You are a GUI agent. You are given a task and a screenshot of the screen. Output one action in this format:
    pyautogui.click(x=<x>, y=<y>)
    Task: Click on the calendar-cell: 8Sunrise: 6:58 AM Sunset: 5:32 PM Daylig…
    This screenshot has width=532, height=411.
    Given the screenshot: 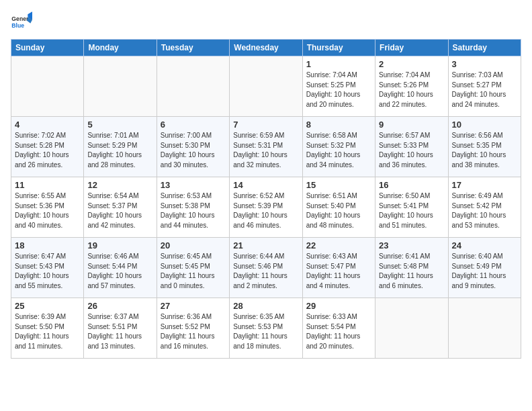 What is the action you would take?
    pyautogui.click(x=339, y=147)
    